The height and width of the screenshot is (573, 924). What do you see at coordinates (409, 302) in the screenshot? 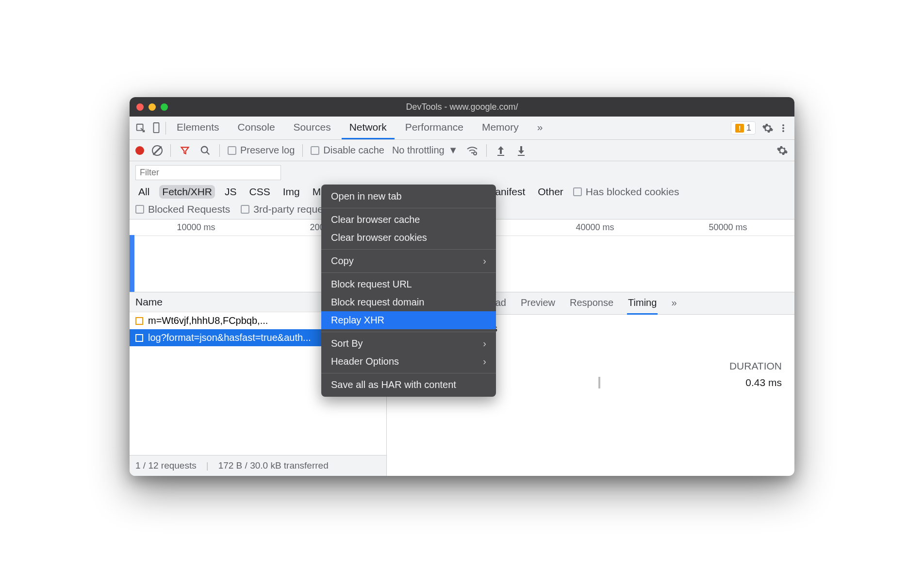
I see `menu-block-domain: Block request domain` at bounding box center [409, 302].